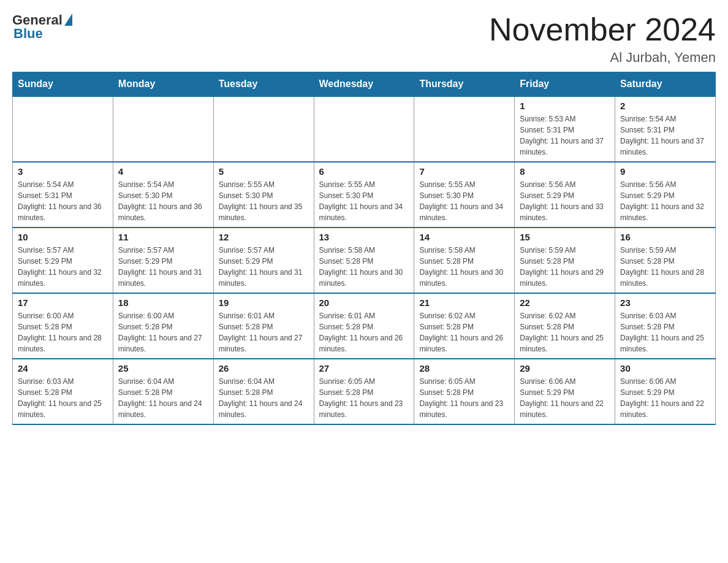 This screenshot has height=563, width=728. I want to click on day-number: 26, so click(264, 368).